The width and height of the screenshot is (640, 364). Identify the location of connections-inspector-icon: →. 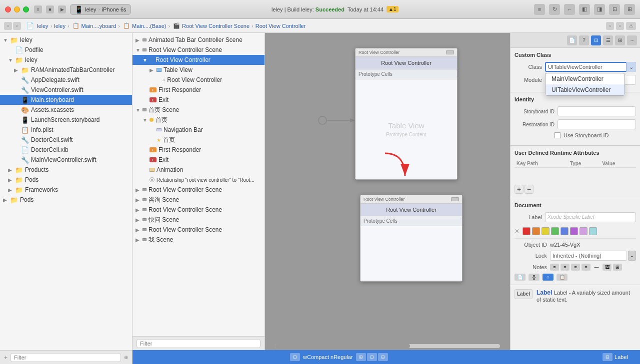
(632, 40).